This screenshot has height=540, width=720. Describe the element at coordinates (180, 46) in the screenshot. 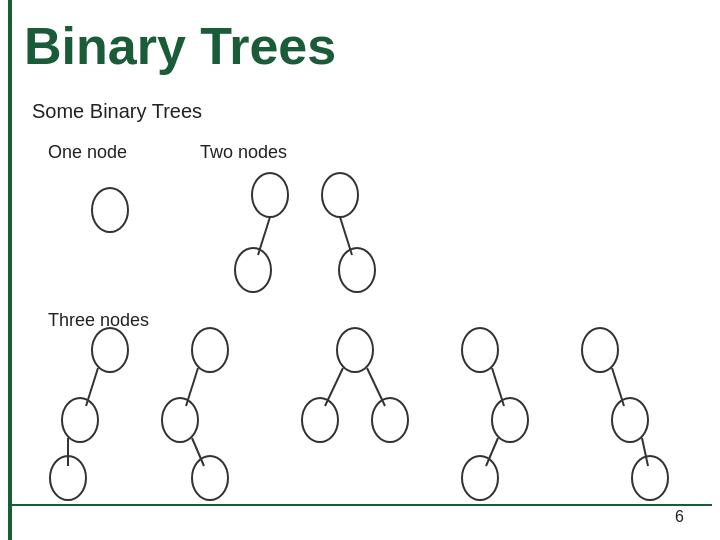

I see `page-title: Binary Trees` at that location.